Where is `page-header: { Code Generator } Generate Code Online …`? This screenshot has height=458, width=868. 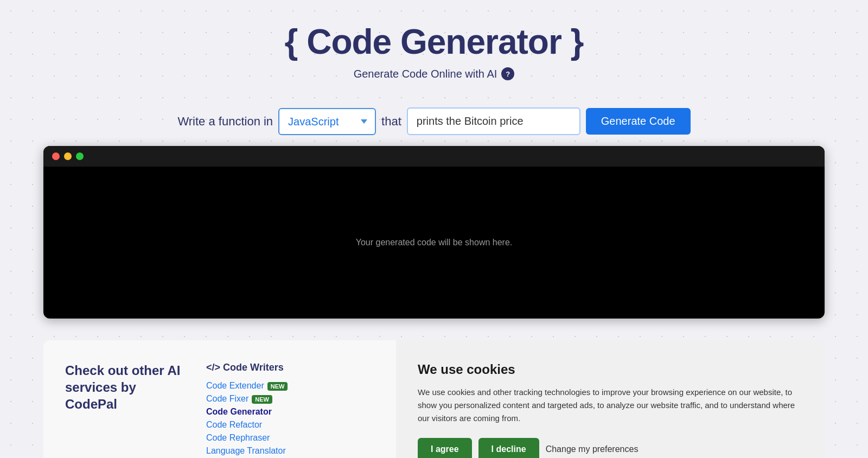
page-header: { Code Generator } Generate Code Online … is located at coordinates (434, 51).